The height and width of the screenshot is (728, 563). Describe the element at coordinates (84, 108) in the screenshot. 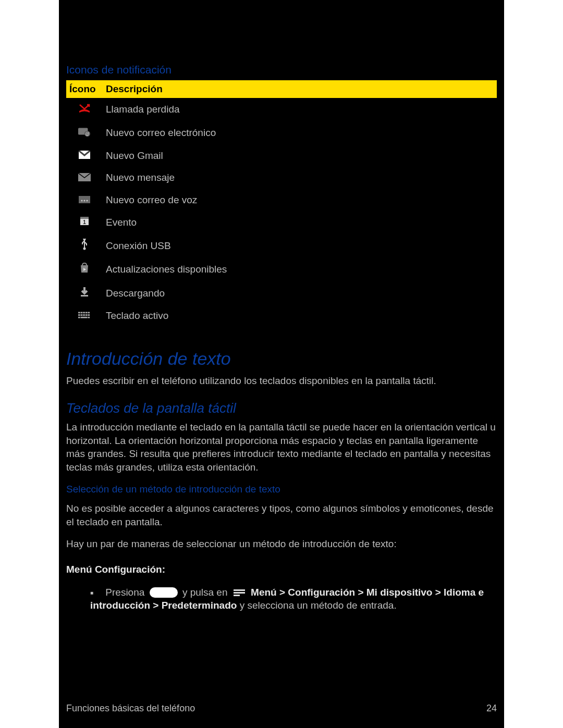

I see `missed-call-icon` at that location.